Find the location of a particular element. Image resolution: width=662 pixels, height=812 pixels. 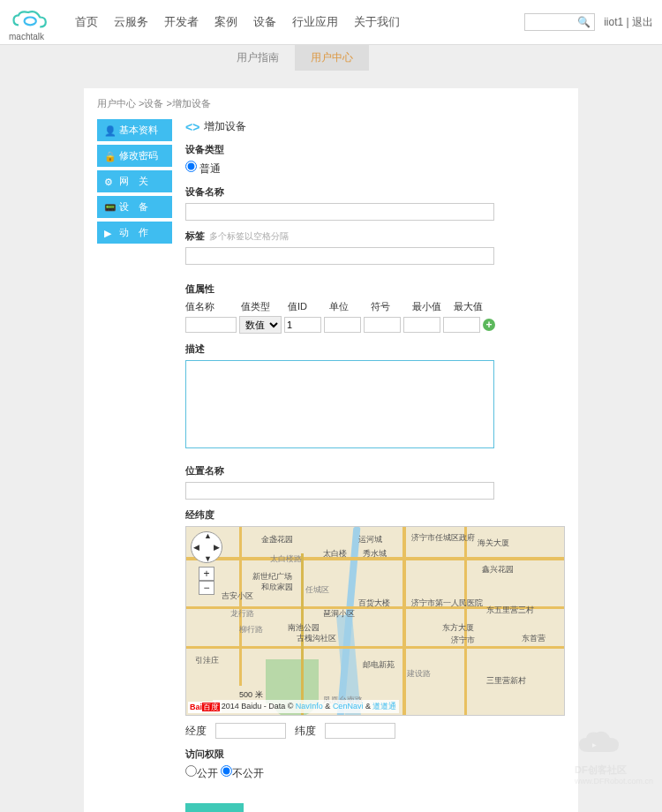

attr-id-input is located at coordinates (303, 325).